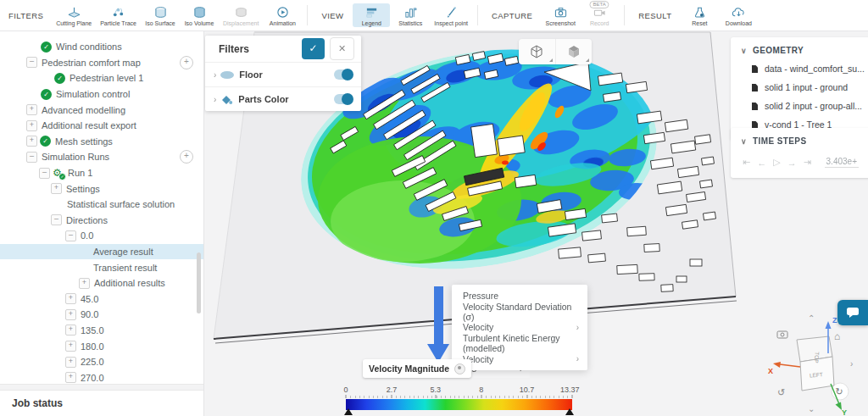 The height and width of the screenshot is (416, 868). I want to click on cutting-plane-button: Cutting Plane, so click(74, 15).